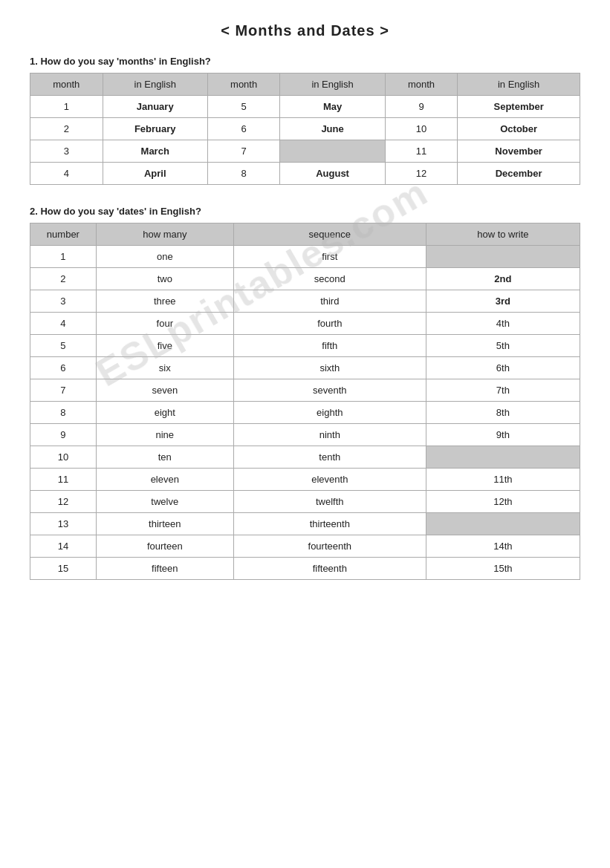 This screenshot has width=610, height=868. I want to click on dates-row-num: 1, so click(64, 257).